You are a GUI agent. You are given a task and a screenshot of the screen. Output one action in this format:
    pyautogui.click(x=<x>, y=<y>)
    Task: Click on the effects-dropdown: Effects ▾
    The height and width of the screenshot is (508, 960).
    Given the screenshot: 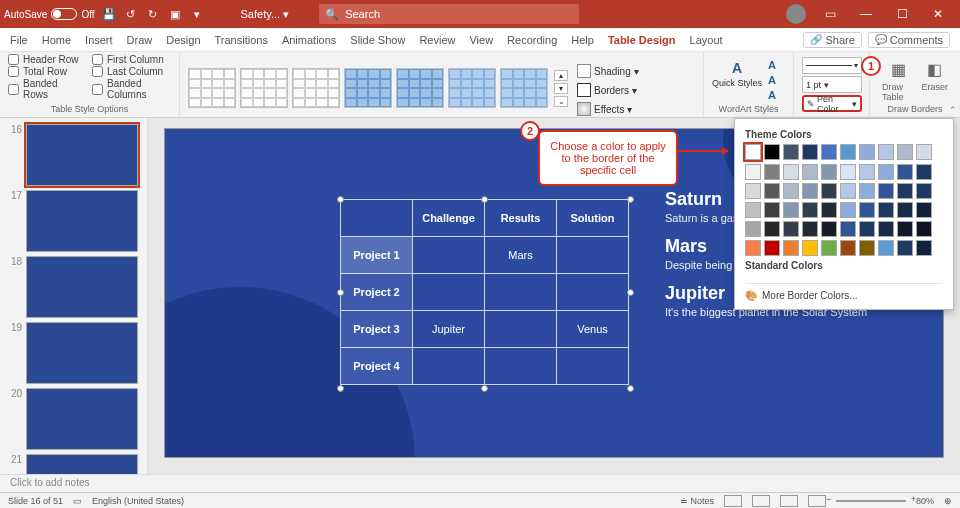 What is the action you would take?
    pyautogui.click(x=608, y=109)
    